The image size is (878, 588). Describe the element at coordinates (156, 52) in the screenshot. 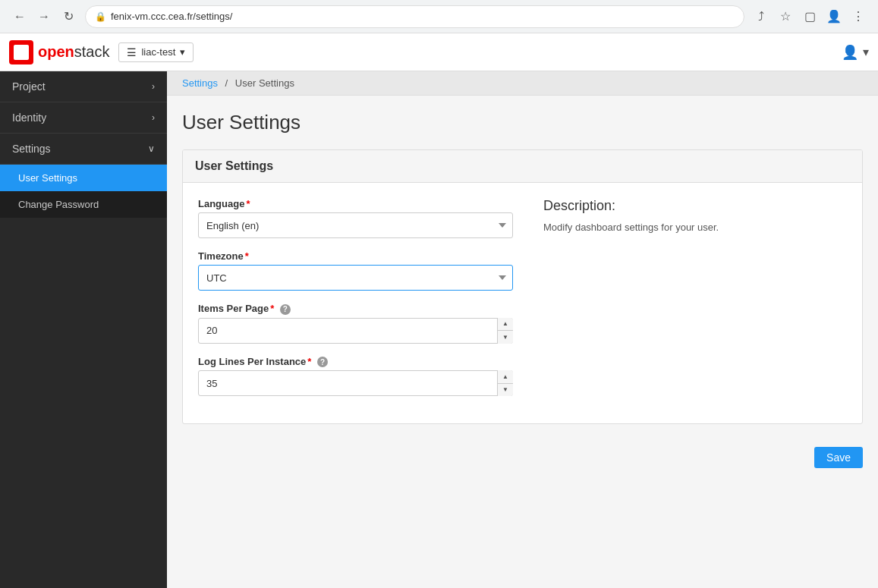

I see `project-selector: ☰ liac-test ▾` at that location.